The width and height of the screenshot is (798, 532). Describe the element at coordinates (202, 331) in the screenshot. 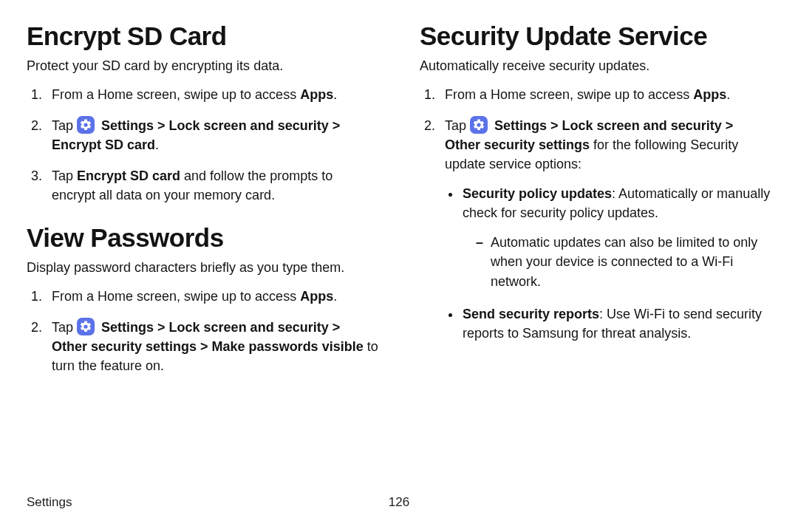

I see `steps-view-passwords: From a Home screen, swipe up to access A…` at that location.